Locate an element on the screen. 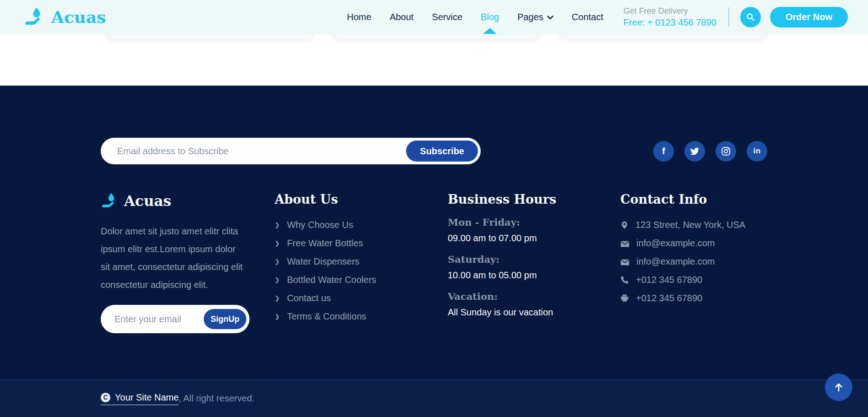  social-links: f in is located at coordinates (711, 151).